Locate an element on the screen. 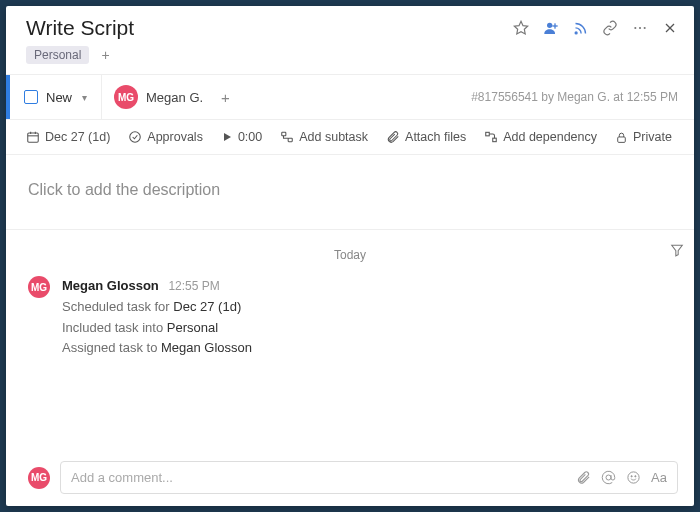 This screenshot has height=512, width=700. status-selector: New ▾ is located at coordinates (56, 97).